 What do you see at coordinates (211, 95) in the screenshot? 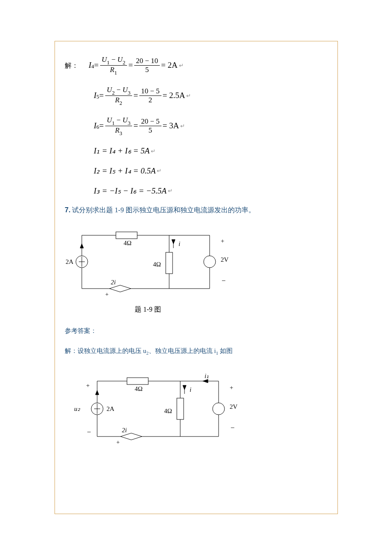
I see `eq-i5: I5 = U2 − U3 R2 = 10 − 52 = 2.5A↵` at bounding box center [211, 95].